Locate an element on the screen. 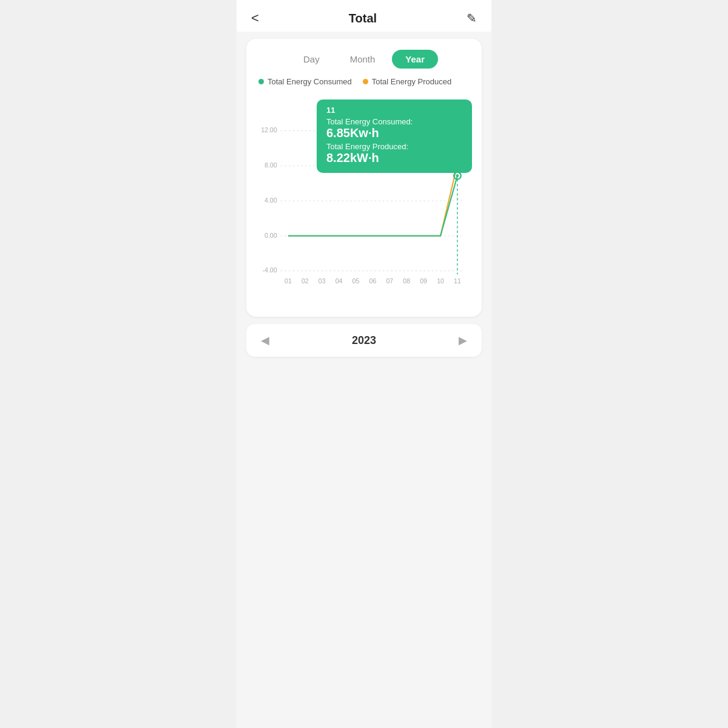  chart-tooltip: 11 Total Energy Consumed: 6.85Kw·h Total… is located at coordinates (394, 136).